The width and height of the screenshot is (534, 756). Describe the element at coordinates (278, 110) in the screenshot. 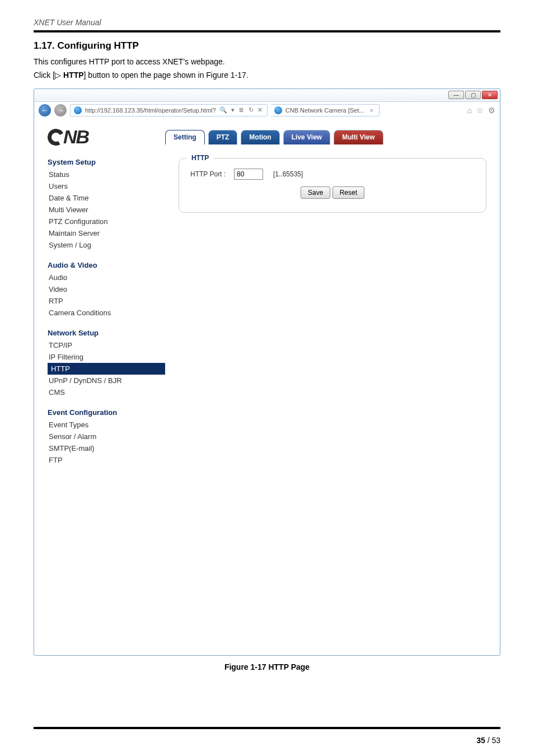

I see `tab-favicon-icon` at that location.